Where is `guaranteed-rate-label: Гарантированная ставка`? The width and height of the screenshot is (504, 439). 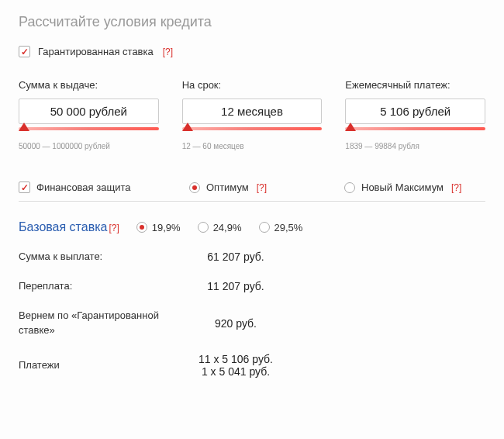 guaranteed-rate-label: Гарантированная ставка is located at coordinates (96, 51).